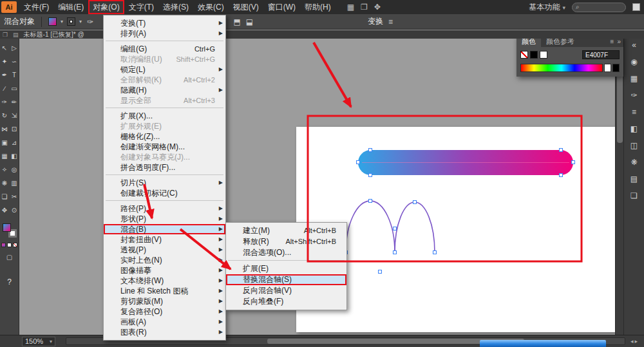  I want to click on gradient-button, so click(9, 245).